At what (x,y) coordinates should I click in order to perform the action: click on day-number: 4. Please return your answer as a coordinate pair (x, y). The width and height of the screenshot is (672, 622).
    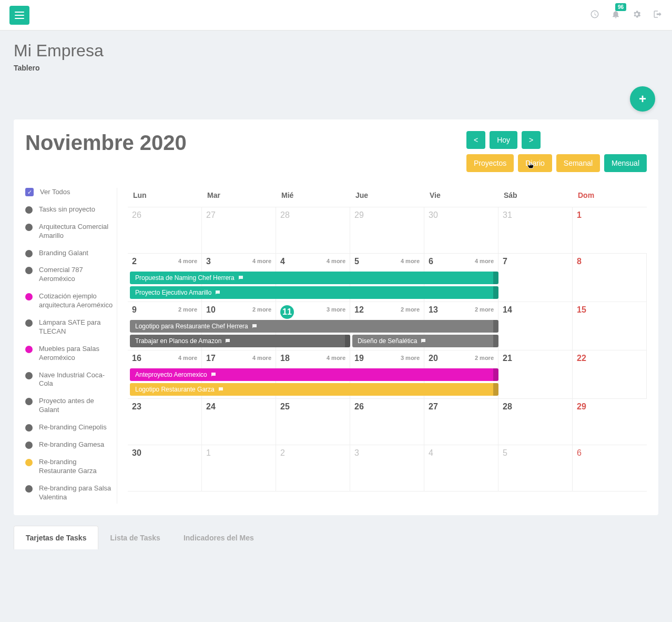
    Looking at the image, I should click on (431, 453).